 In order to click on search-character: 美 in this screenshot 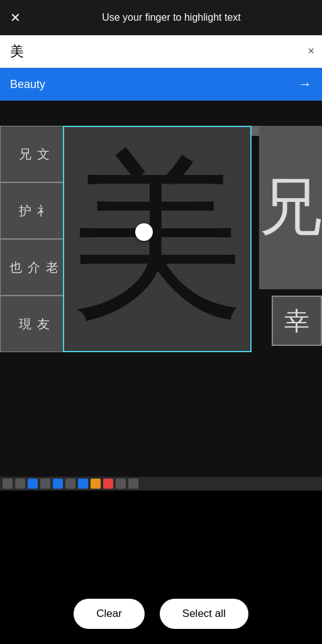, I will do `click(158, 52)`.